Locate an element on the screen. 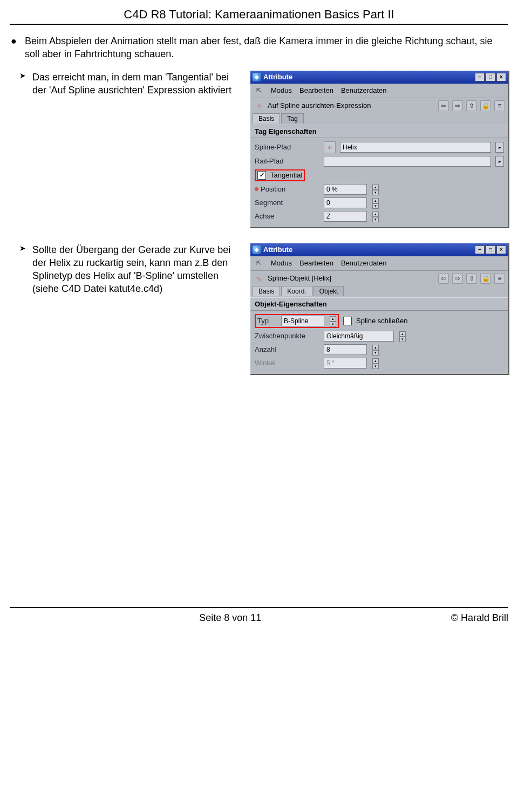  attribute-panel-spline: ◆ Attribute – □ × ⇱ Modus Bearbeiten Ben… is located at coordinates (380, 309).